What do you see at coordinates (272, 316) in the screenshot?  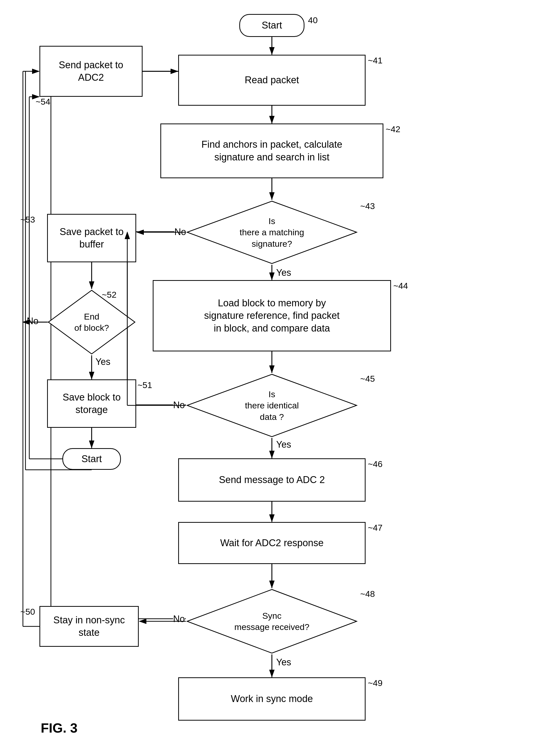 I see `load-block-label: Load block to memory by signature refere…` at bounding box center [272, 316].